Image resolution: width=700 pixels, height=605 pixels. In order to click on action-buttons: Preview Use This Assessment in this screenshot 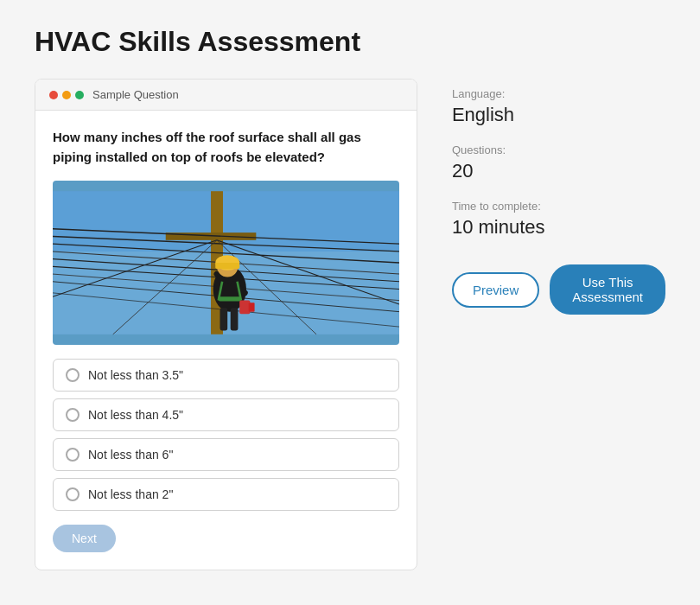, I will do `click(558, 290)`.